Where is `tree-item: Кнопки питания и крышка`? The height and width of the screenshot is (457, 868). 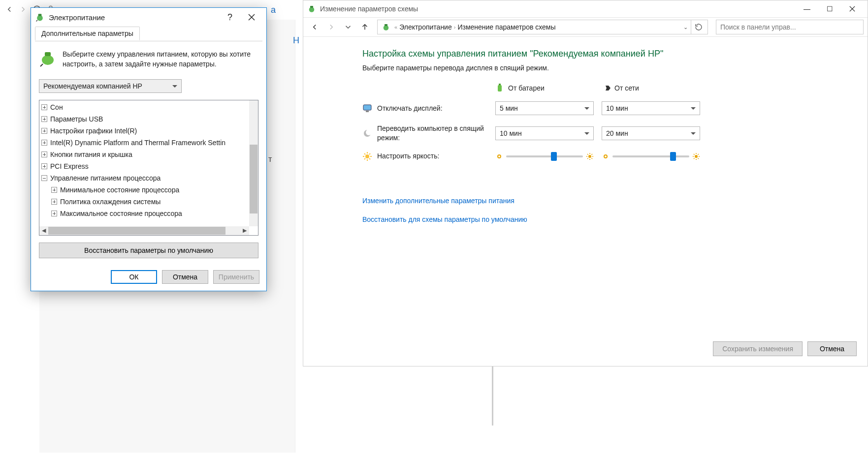
tree-item: Кнопки питания и крышка is located at coordinates (144, 154).